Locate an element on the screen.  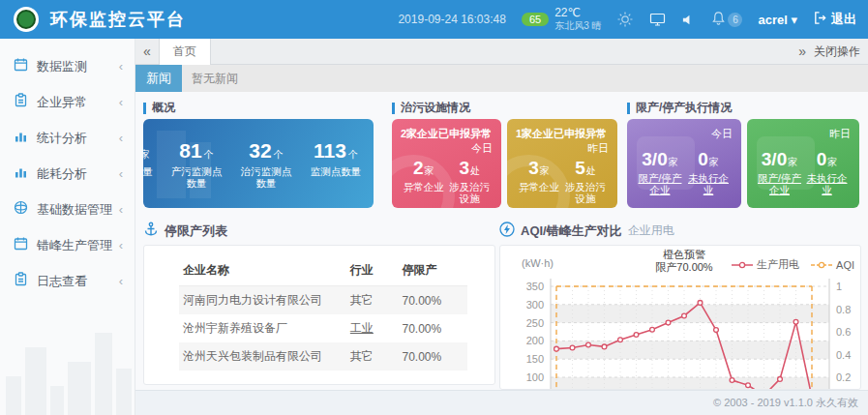
caret-down-icon: ▾ is located at coordinates (793, 19).